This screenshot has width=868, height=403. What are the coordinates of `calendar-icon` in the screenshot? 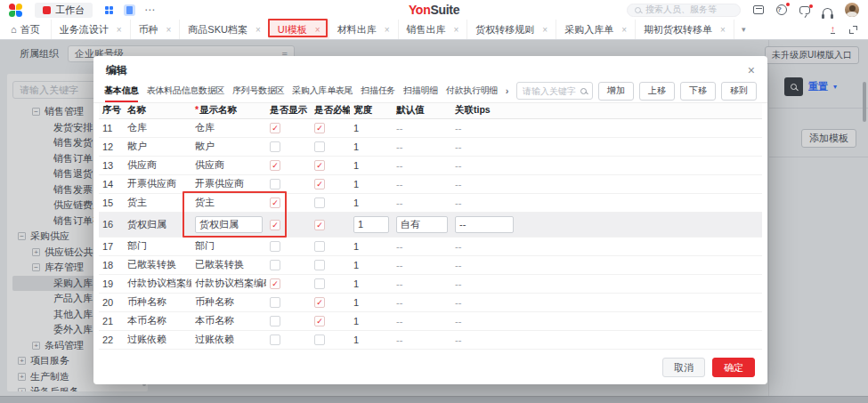 It's located at (758, 10).